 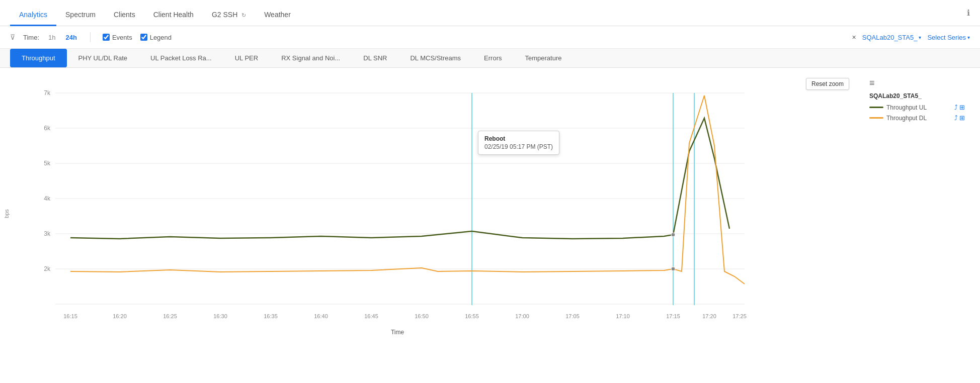 What do you see at coordinates (71, 37) in the screenshot?
I see `time-24h-button: 24h` at bounding box center [71, 37].